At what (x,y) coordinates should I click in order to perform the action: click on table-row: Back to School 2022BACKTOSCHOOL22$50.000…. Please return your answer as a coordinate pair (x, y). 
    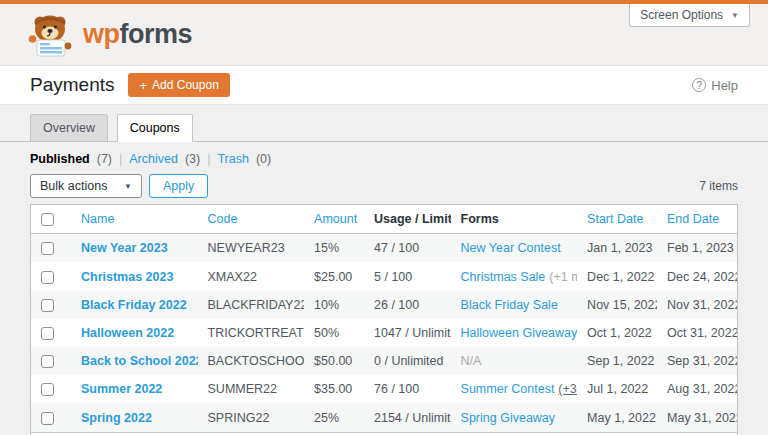
    Looking at the image, I should click on (384, 361).